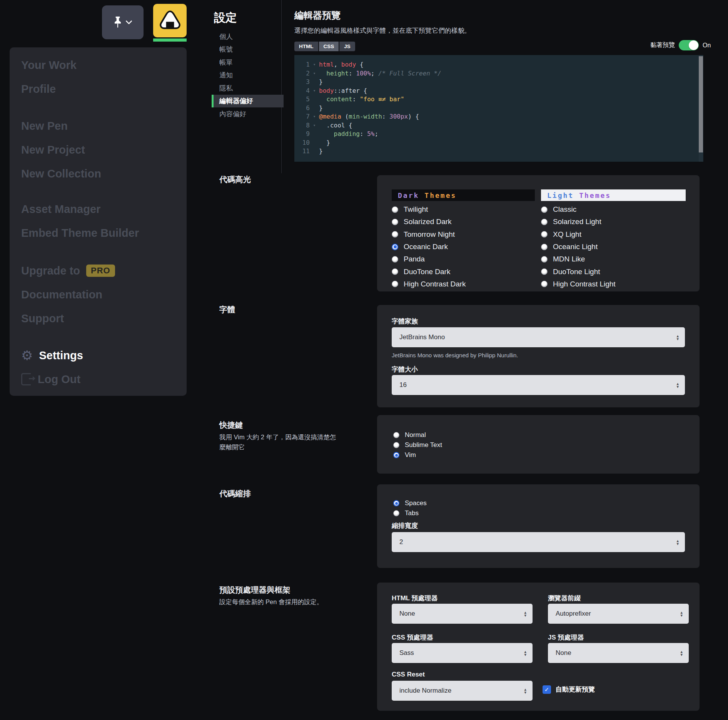  What do you see at coordinates (248, 88) in the screenshot?
I see `settings-nav-item-隱私: 隱私` at bounding box center [248, 88].